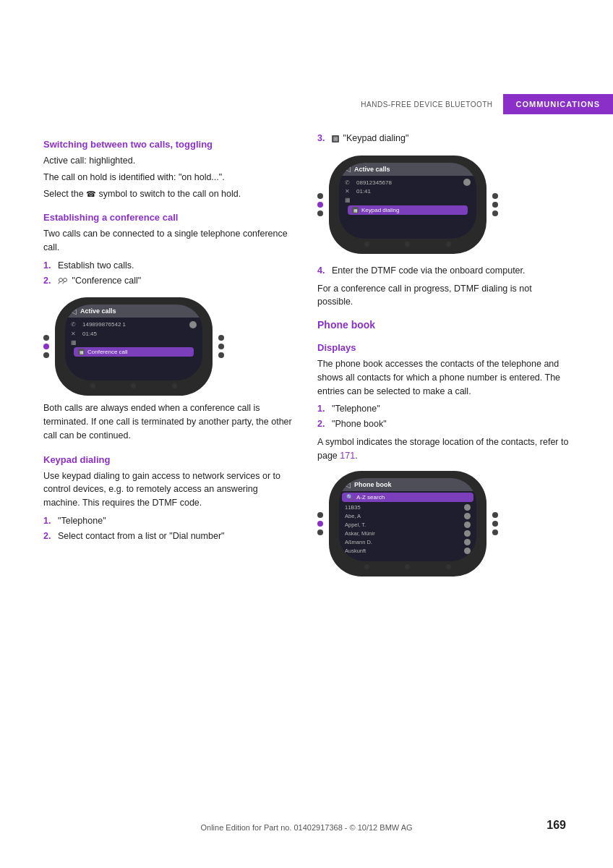  Describe the element at coordinates (408, 524) in the screenshot. I see `contact-row-2: Appel, T.` at that location.